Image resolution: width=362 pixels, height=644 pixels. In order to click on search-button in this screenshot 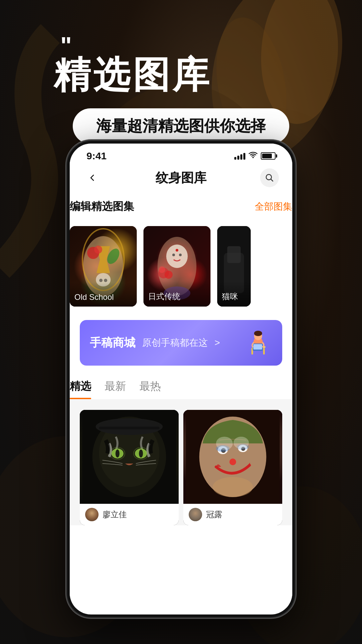, I will do `click(269, 178)`.